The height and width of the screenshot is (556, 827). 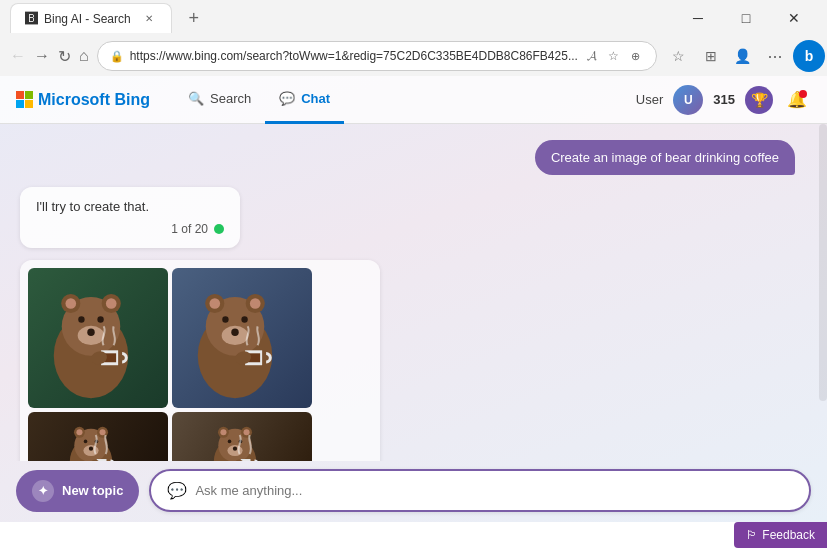 I want to click on bing-logo-button: b, so click(x=809, y=56).